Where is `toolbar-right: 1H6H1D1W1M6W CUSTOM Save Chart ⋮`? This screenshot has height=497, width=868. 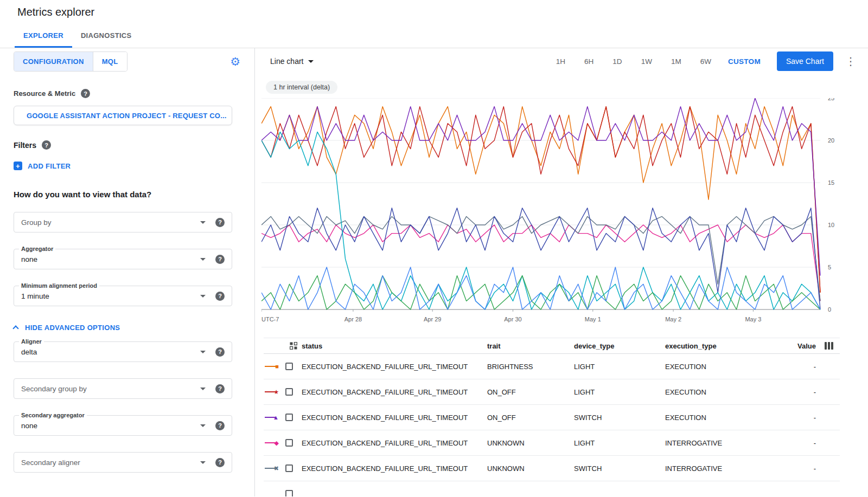 toolbar-right: 1H6H1D1W1M6W CUSTOM Save Chart ⋮ is located at coordinates (706, 61).